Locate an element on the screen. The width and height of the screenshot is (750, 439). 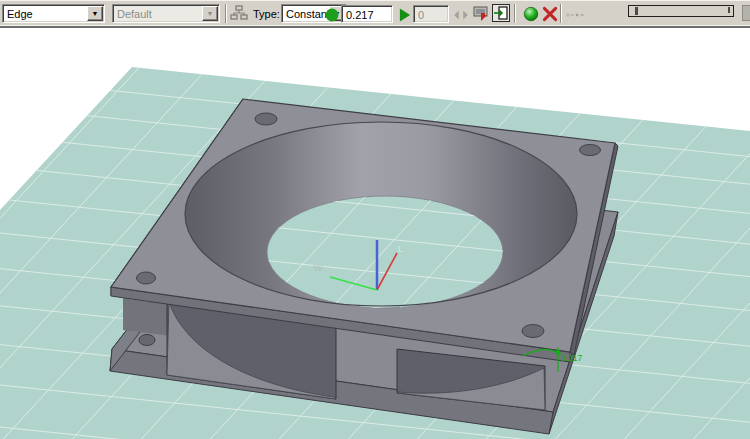
exit-box-icon is located at coordinates (501, 13).